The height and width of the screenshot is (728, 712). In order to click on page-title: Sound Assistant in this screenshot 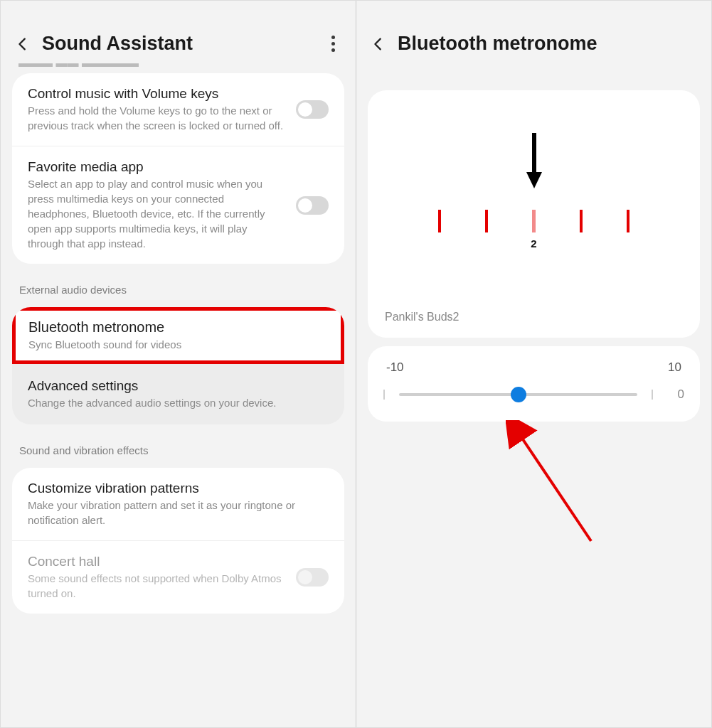, I will do `click(185, 44)`.